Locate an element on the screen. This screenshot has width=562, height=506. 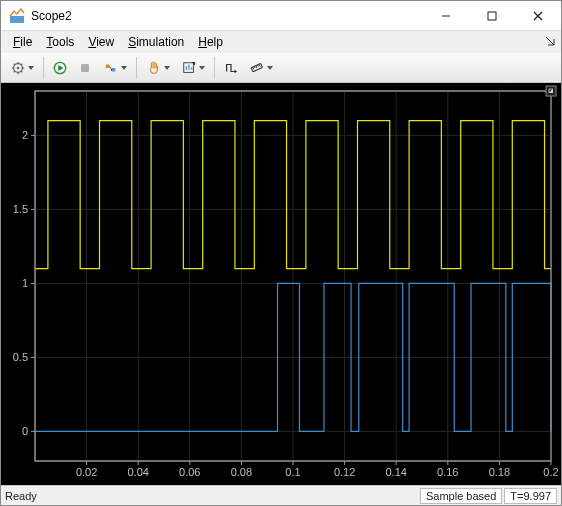
menu-help: Help is located at coordinates (210, 42).